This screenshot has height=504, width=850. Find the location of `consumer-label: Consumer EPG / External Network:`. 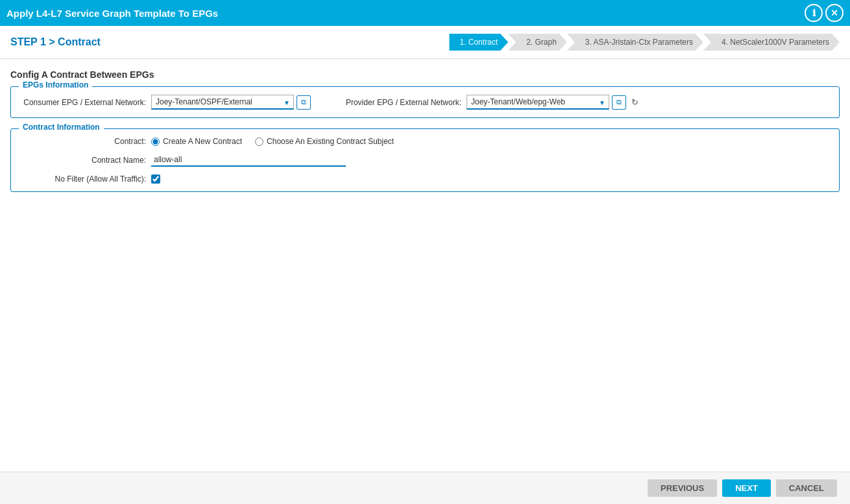

consumer-label: Consumer EPG / External Network: is located at coordinates (86, 102).